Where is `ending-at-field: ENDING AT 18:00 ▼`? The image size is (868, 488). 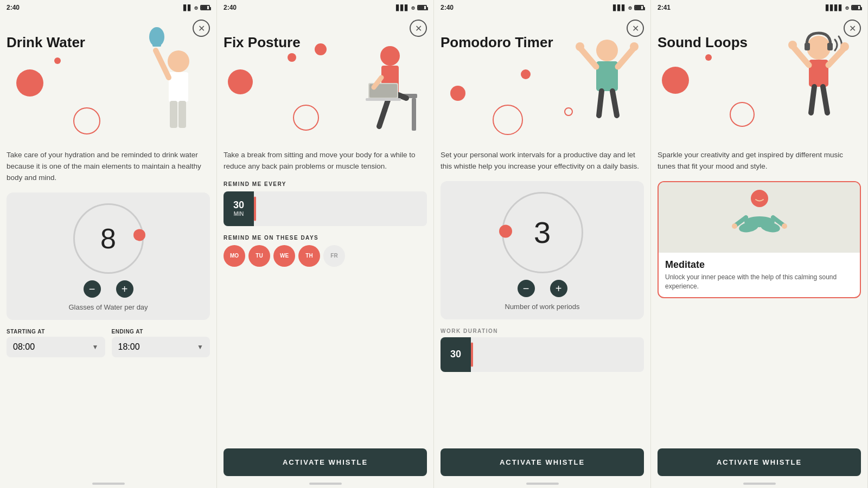
ending-at-field: ENDING AT 18:00 ▼ is located at coordinates (161, 343).